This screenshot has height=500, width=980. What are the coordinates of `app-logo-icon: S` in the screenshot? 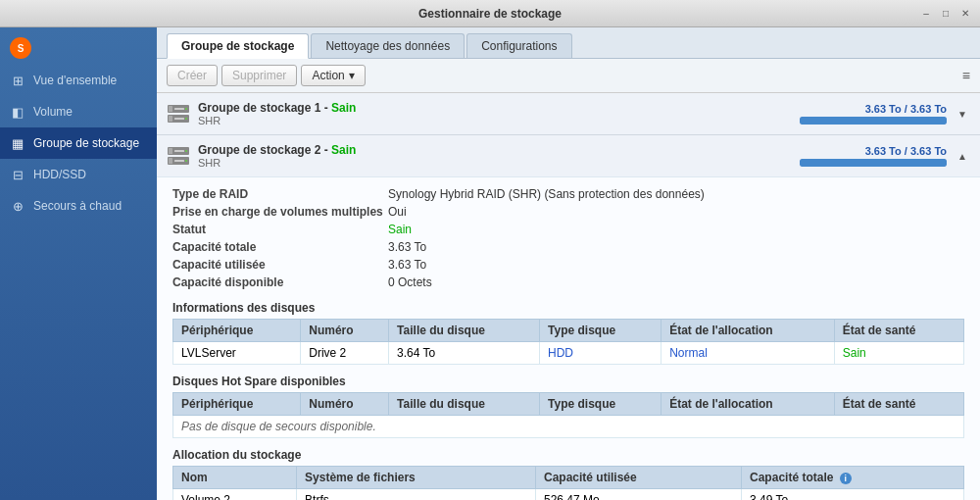 It's located at (21, 48).